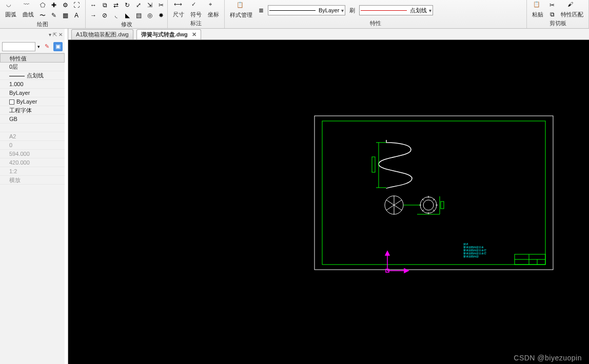 The height and width of the screenshot is (364, 589). What do you see at coordinates (19, 93) in the screenshot?
I see `property-value: ByLayer` at bounding box center [19, 93].